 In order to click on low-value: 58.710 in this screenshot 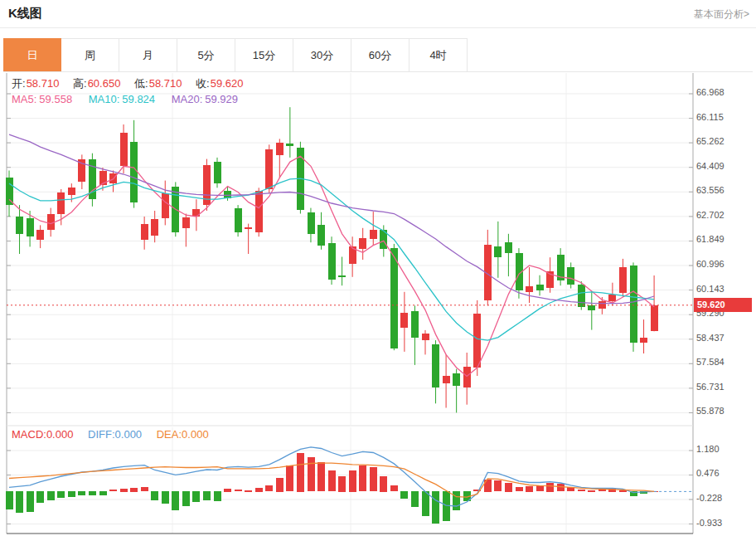, I will do `click(166, 83)`.